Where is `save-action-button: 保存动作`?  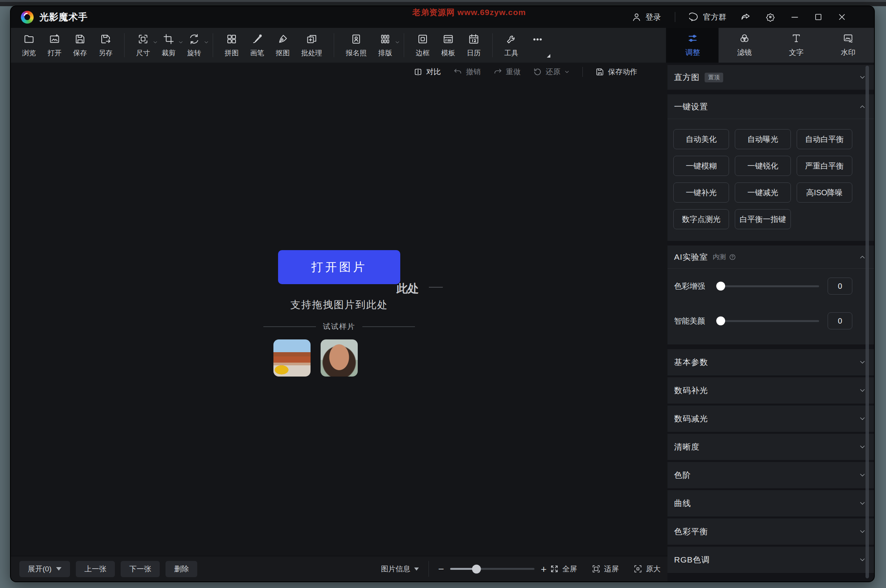
save-action-button: 保存动作 is located at coordinates (616, 72).